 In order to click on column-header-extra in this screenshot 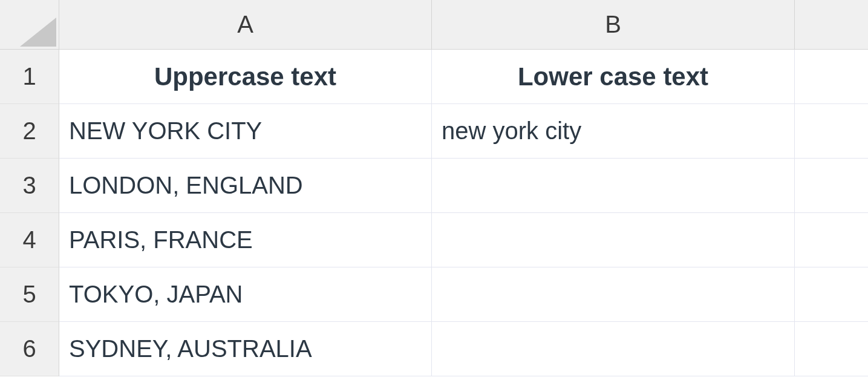, I will do `click(831, 25)`.